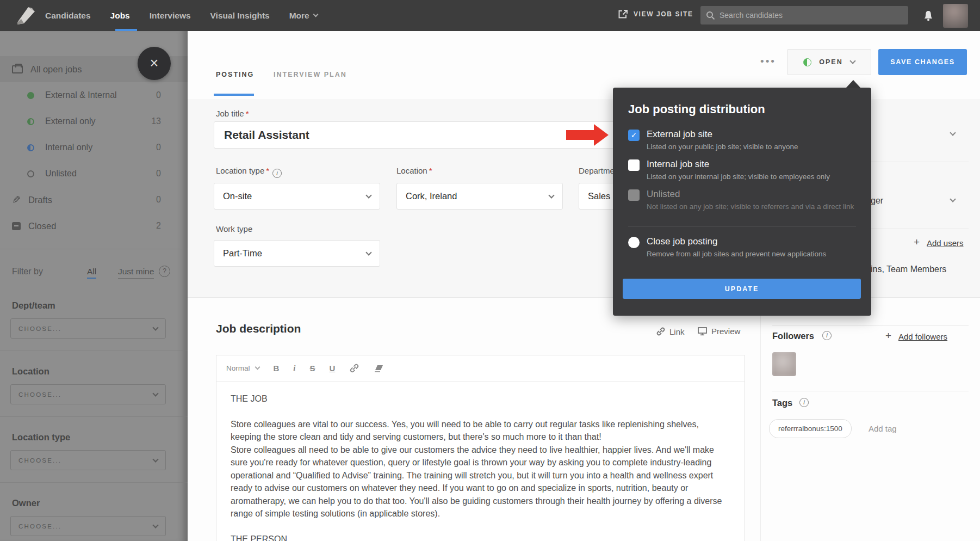 Image resolution: width=980 pixels, height=541 pixels. What do you see at coordinates (945, 243) in the screenshot?
I see `add-users-link: Add users` at bounding box center [945, 243].